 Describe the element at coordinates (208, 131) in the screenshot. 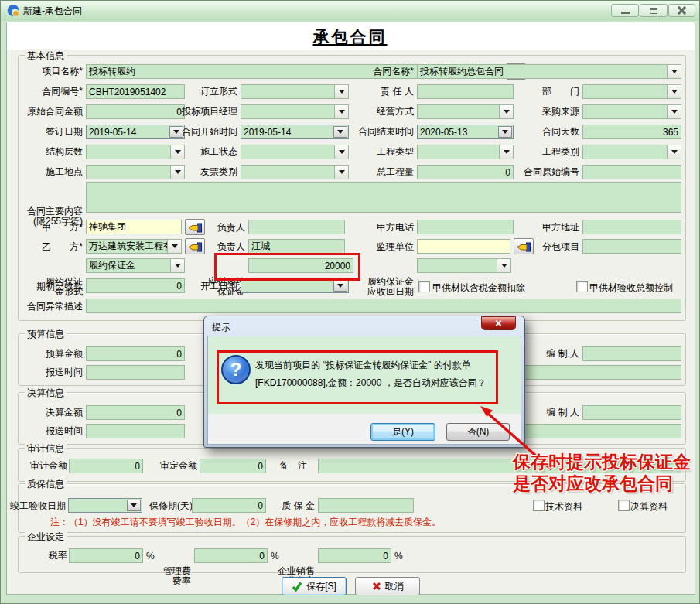

I see `start-date-label: 合同开始时间` at that location.